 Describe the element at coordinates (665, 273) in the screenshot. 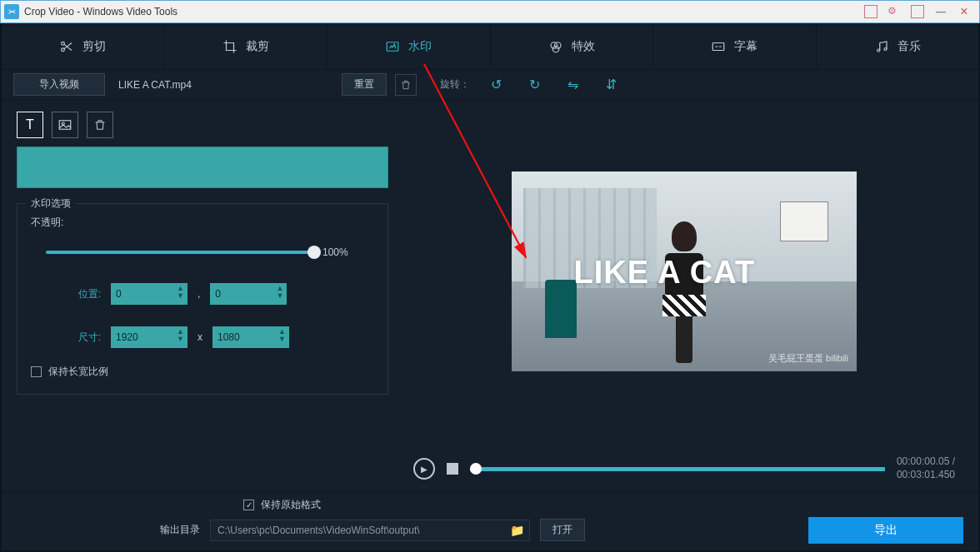

I see `watermark-text-overlay: LIKE A CAT` at that location.